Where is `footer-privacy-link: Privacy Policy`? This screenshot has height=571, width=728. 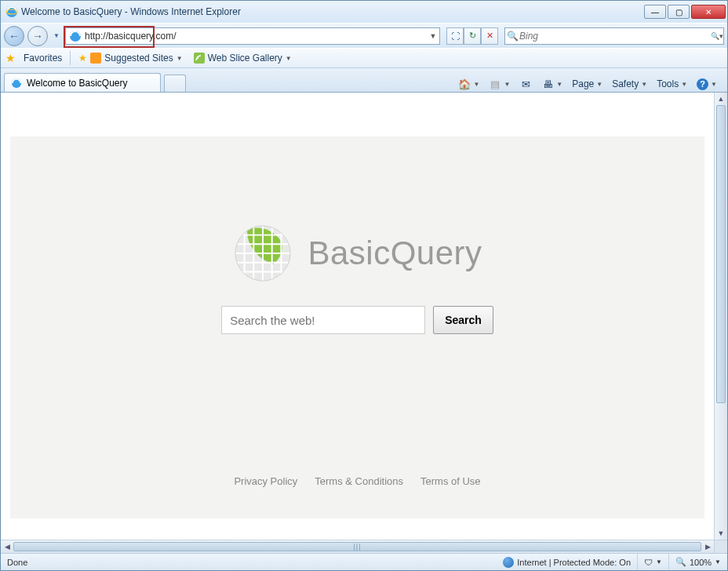
footer-privacy-link: Privacy Policy is located at coordinates (265, 482).